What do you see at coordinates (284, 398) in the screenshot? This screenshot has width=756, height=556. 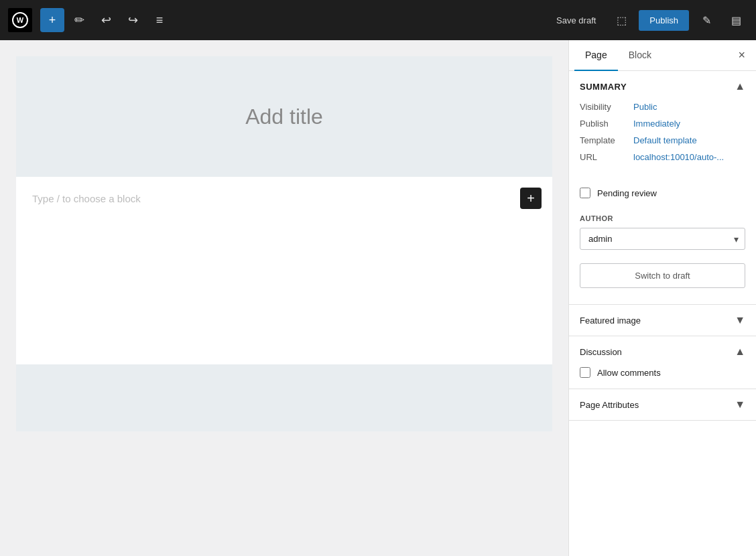 I see `bottom-area` at bounding box center [284, 398].